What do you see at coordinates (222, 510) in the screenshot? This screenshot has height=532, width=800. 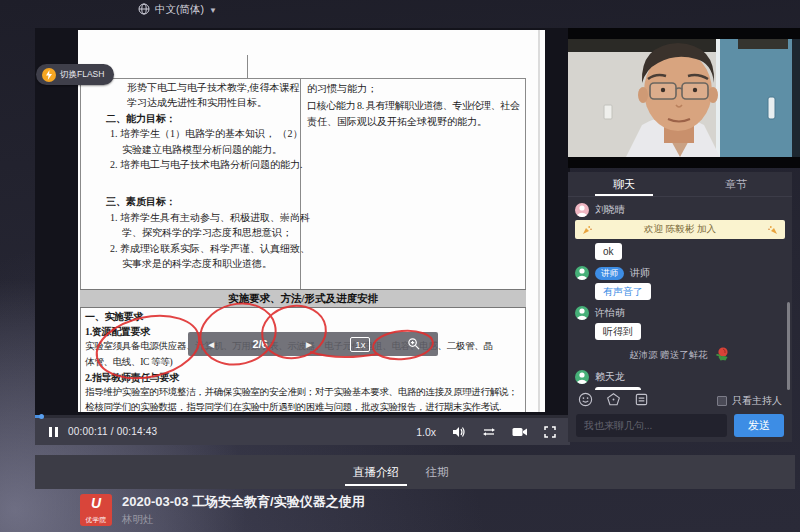 I see `course-list-item: U 优学院 2020-03-03 工场安全教育/实验仪器之使用 林明灶` at bounding box center [222, 510].